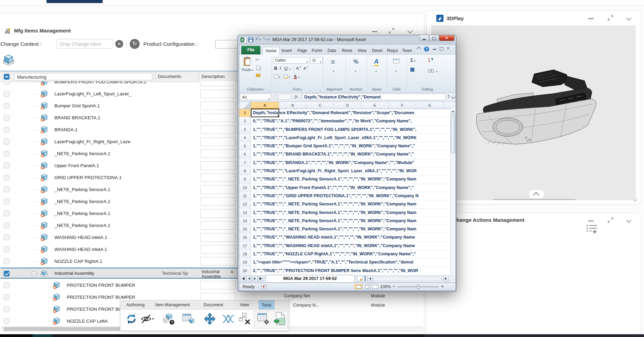 This screenshot has height=337, width=644. I want to click on tree-item-label: WASHING HEAD inletA.1, so click(81, 238).